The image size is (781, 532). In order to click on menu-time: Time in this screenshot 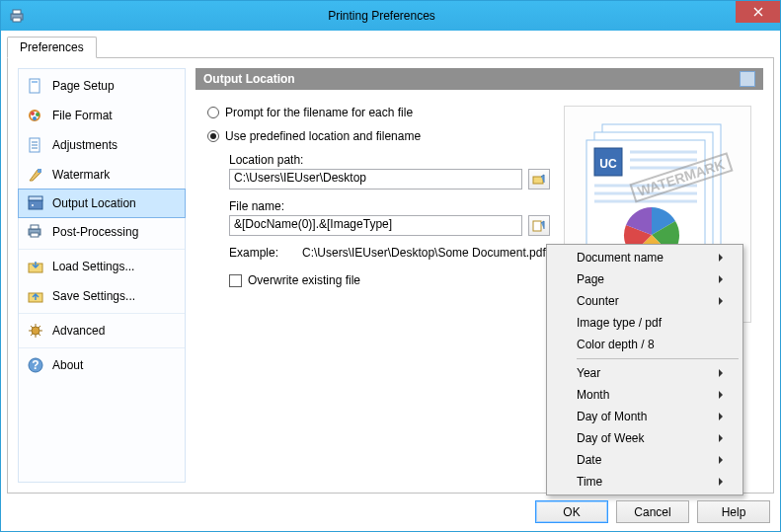, I will do `click(645, 482)`.